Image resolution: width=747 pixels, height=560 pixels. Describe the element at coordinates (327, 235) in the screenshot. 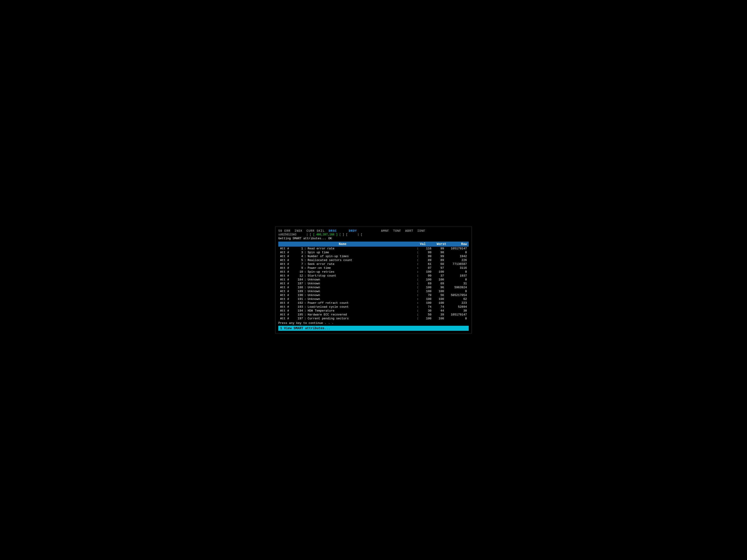

I see `address-value: [ 480,397,168 ] [` at that location.